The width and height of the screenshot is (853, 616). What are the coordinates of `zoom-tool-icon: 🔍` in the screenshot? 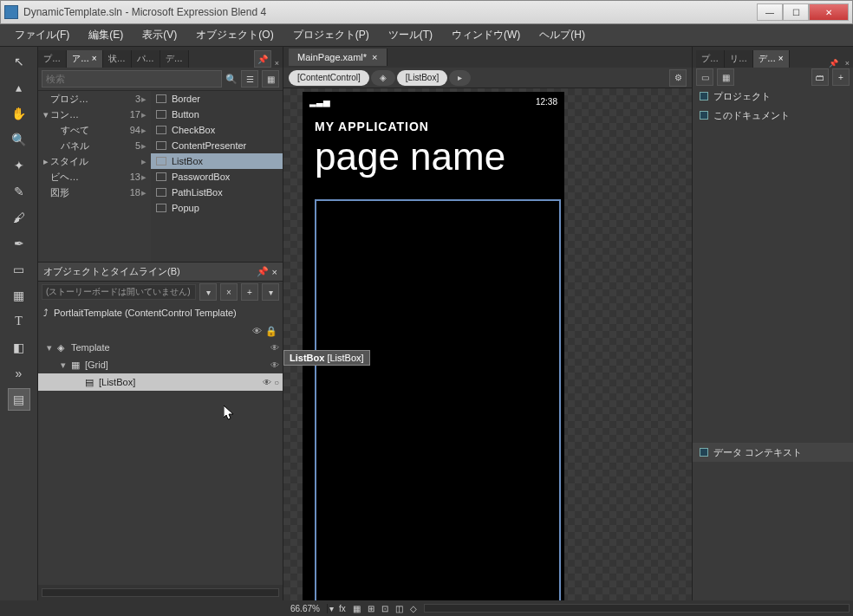 It's located at (19, 139).